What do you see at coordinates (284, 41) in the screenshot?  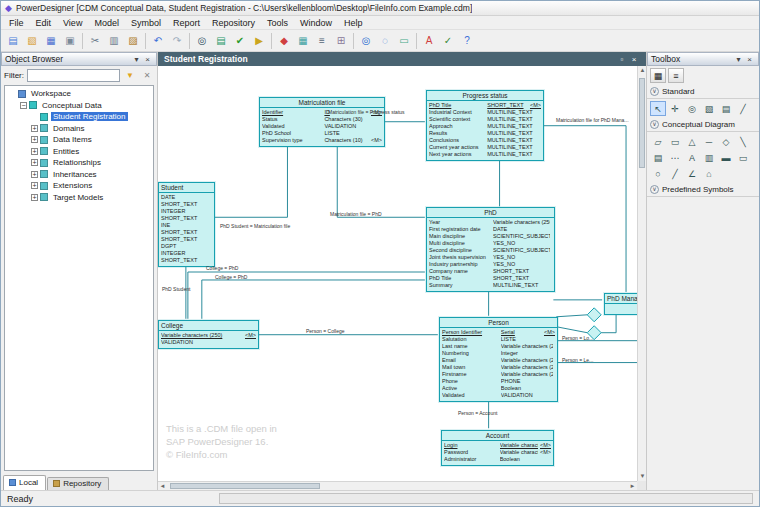 I see `palette-icon: ◆` at bounding box center [284, 41].